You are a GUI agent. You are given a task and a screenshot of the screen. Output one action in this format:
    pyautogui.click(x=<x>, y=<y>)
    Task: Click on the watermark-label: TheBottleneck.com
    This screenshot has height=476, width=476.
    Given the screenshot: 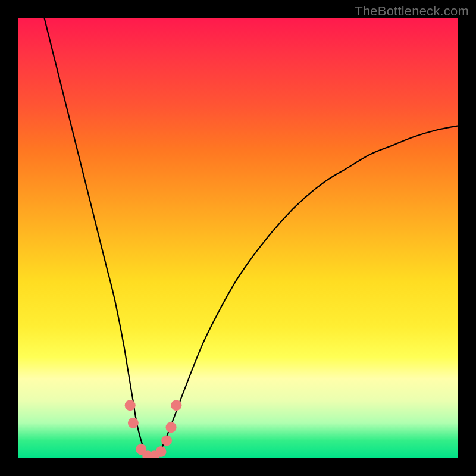 What is the action you would take?
    pyautogui.click(x=412, y=11)
    